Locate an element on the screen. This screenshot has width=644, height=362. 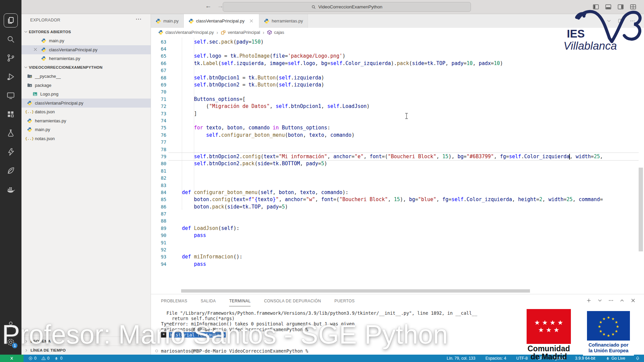
mouse-cursor-ibeam is located at coordinates (407, 116).